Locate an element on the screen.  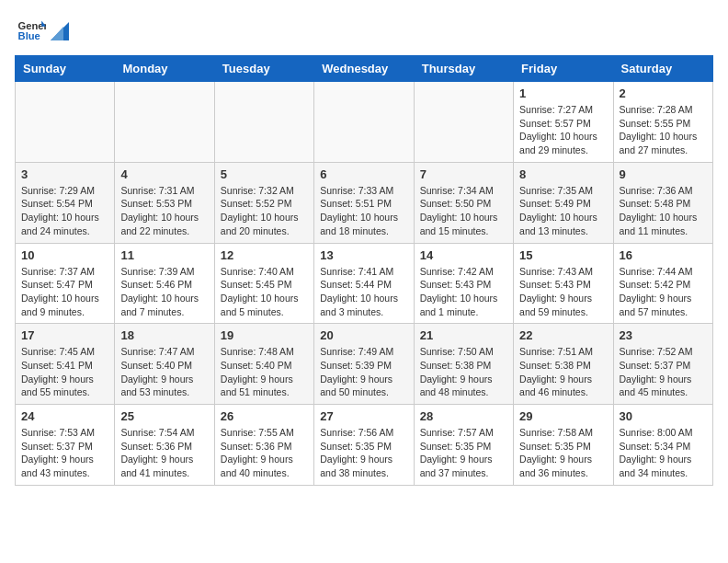
day-number: 27 is located at coordinates (364, 416).